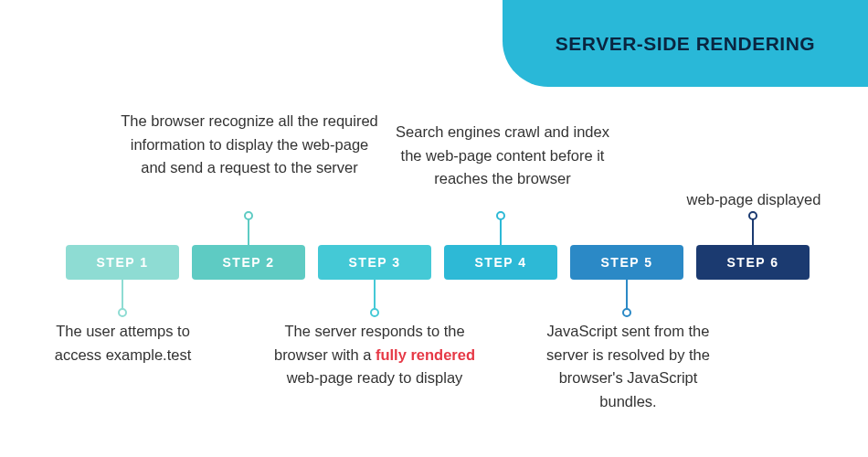 The image size is (868, 457). I want to click on step-box-5: STEP 5, so click(627, 262).